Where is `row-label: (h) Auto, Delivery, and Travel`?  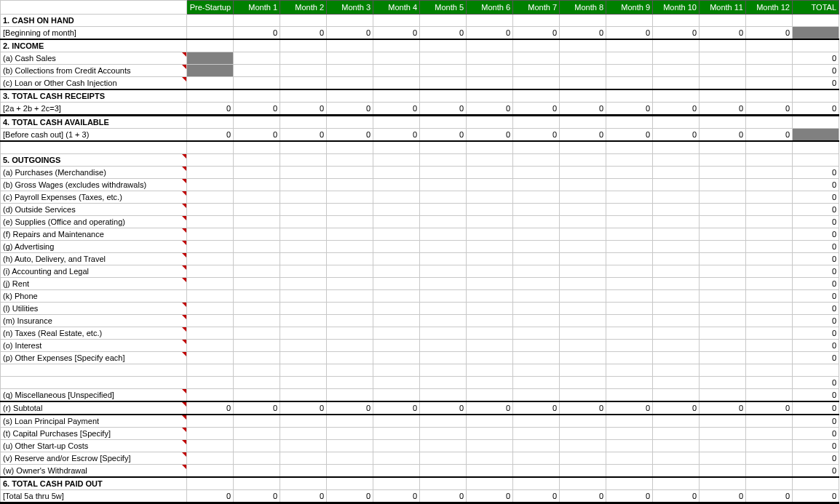 row-label: (h) Auto, Delivery, and Travel is located at coordinates (94, 259).